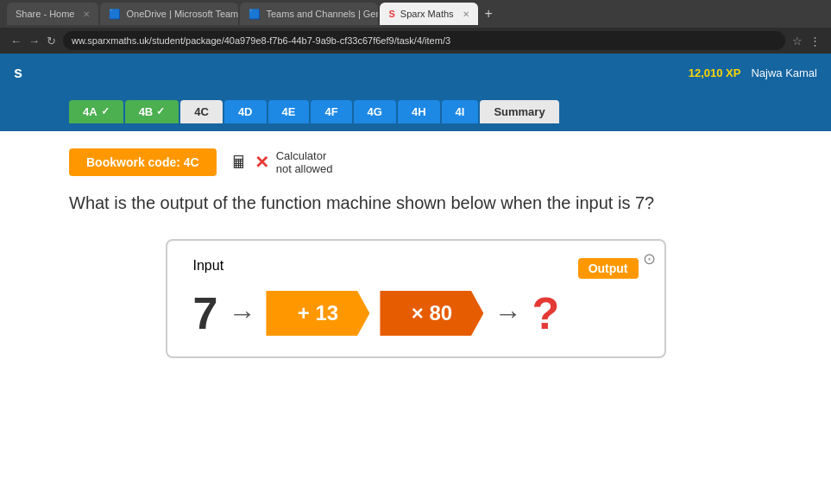 The image size is (831, 504). I want to click on nav-tab-4f: 4F, so click(331, 112).